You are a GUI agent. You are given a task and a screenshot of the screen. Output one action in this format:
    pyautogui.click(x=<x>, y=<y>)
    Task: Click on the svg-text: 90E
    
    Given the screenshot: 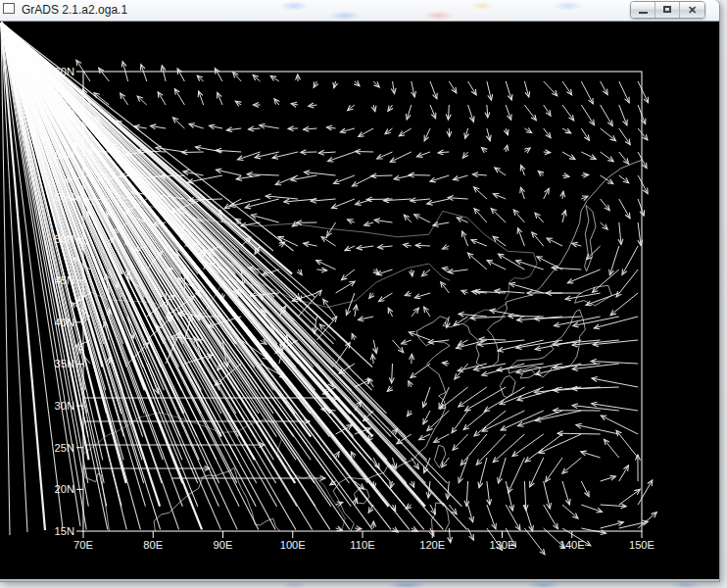 What is the action you would take?
    pyautogui.click(x=223, y=545)
    